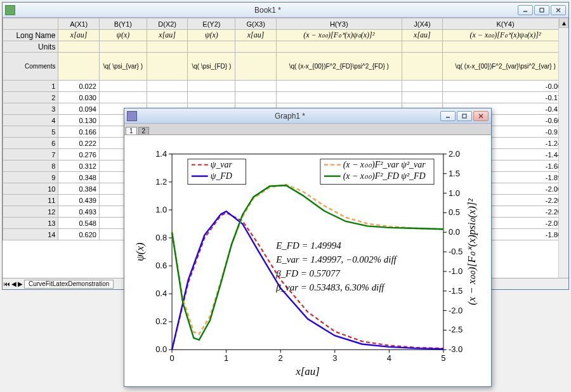  Describe the element at coordinates (161, 181) in the screenshot. I see `svg-text: 1.2` at that location.